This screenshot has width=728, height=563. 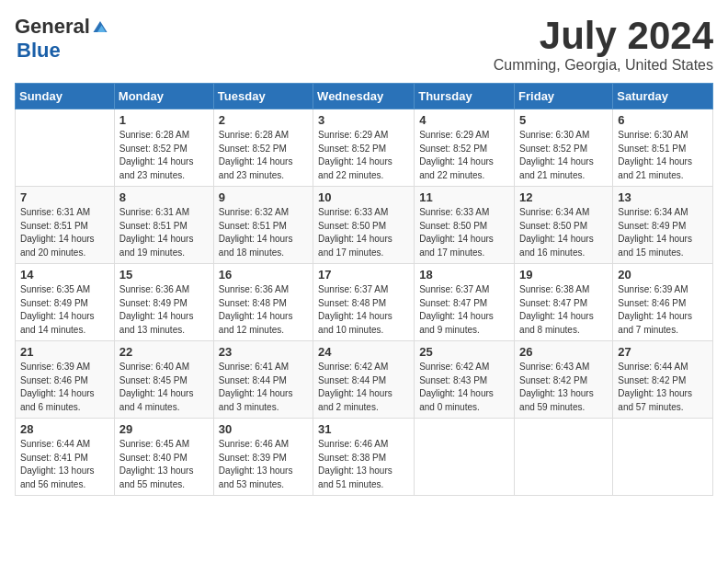 What do you see at coordinates (263, 148) in the screenshot?
I see `calendar-cell: 2Sunrise: 6:28 AM Sunset: 8:52 PM Daylig…` at bounding box center [263, 148].